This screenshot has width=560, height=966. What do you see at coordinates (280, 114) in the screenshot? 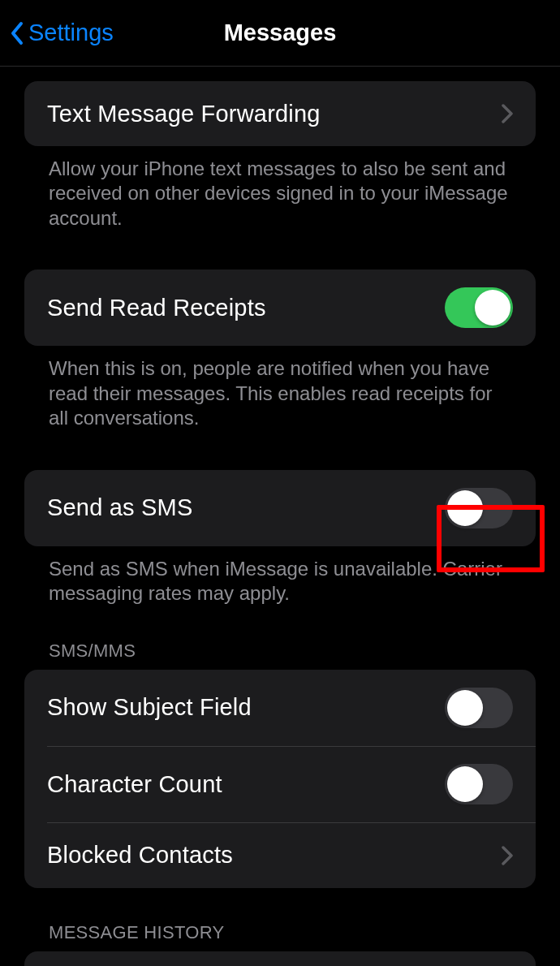
I see `text-message-forwarding-row: Text Message Forwarding` at bounding box center [280, 114].